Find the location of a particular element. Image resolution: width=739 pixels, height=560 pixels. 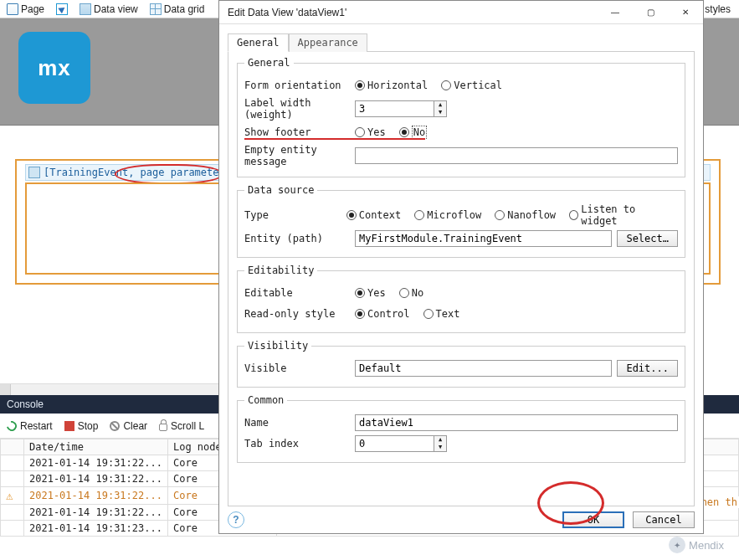

tab-index-label: Tab index is located at coordinates (297, 444).